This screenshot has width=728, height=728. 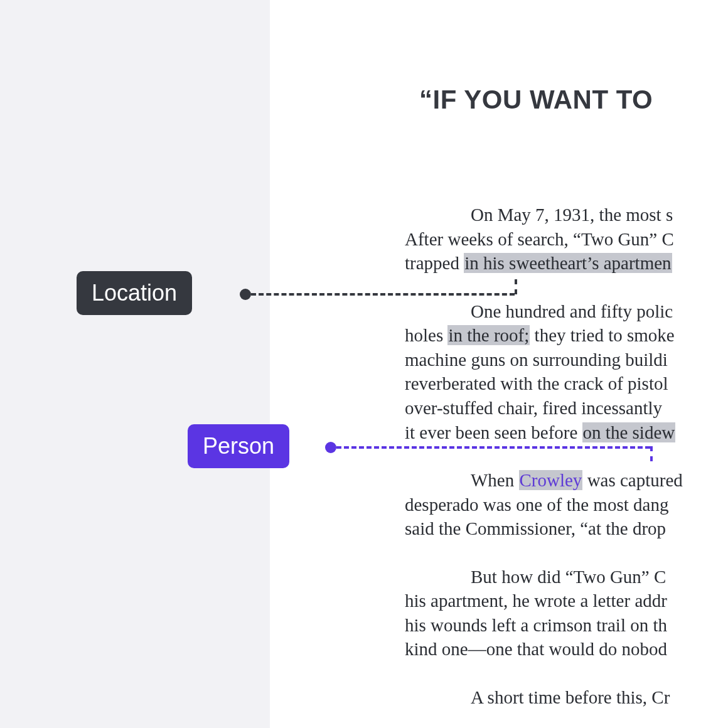 I want to click on highlight-location: on the sidew, so click(x=629, y=432).